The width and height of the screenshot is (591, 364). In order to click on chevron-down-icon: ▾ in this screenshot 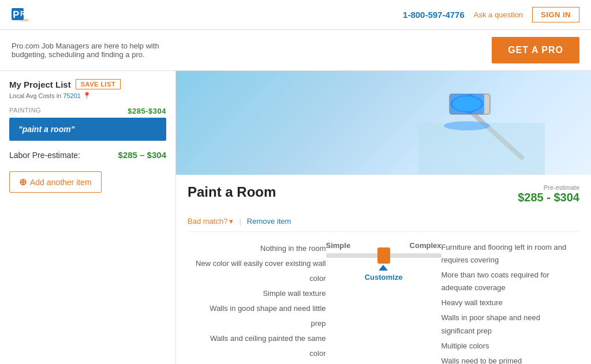, I will do `click(231, 222)`.